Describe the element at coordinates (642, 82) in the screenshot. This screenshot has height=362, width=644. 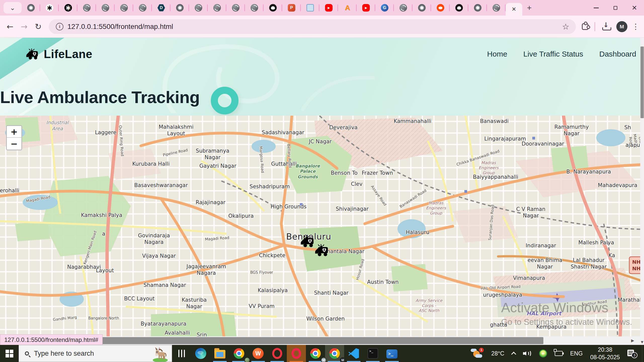
I see `vertical-scrollbar-thumb` at that location.